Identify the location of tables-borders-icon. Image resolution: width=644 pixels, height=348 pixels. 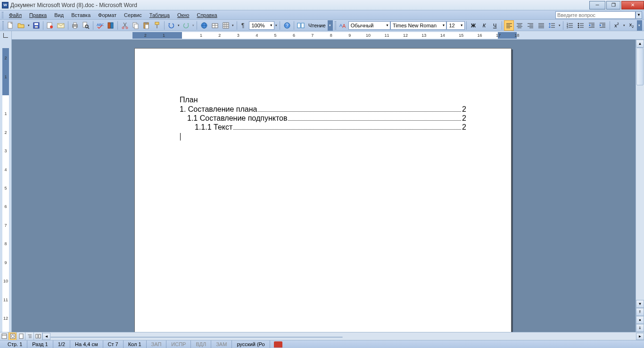
(215, 25).